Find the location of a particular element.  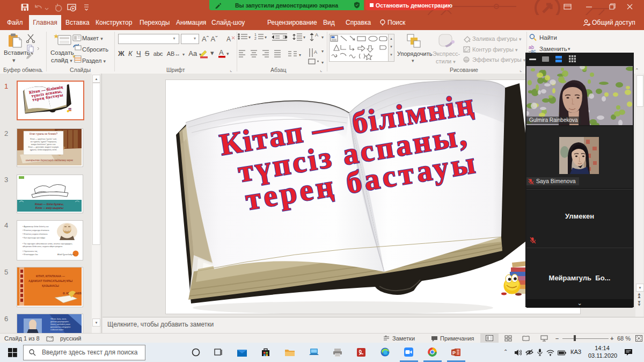

svg-text: ҚАЗЫНАСЫ is located at coordinates (50, 286).